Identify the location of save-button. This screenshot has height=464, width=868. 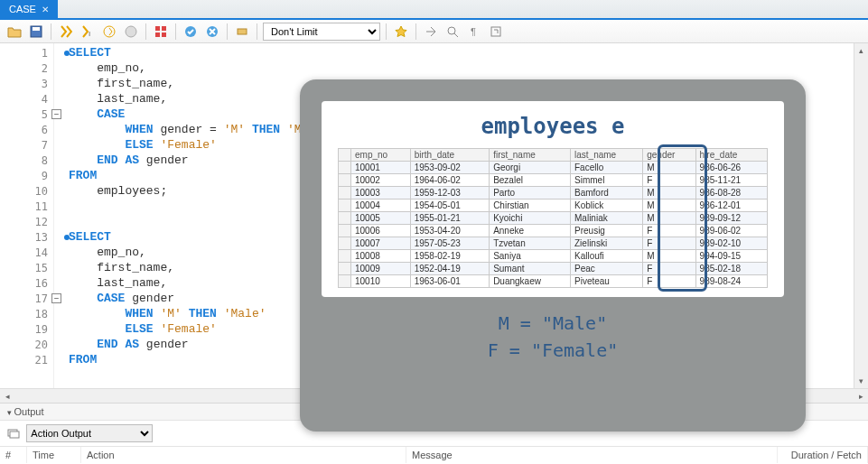
(36, 32).